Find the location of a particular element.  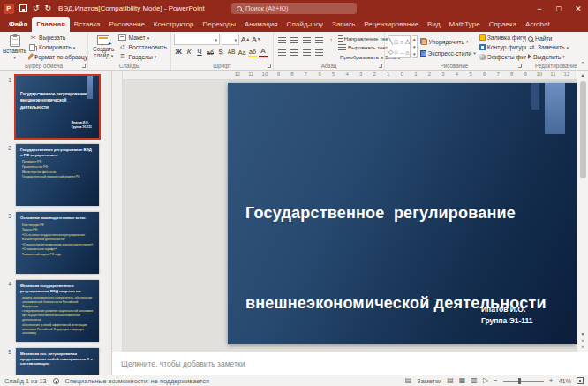

notes-toggle-icon: ▤ is located at coordinates (409, 381).